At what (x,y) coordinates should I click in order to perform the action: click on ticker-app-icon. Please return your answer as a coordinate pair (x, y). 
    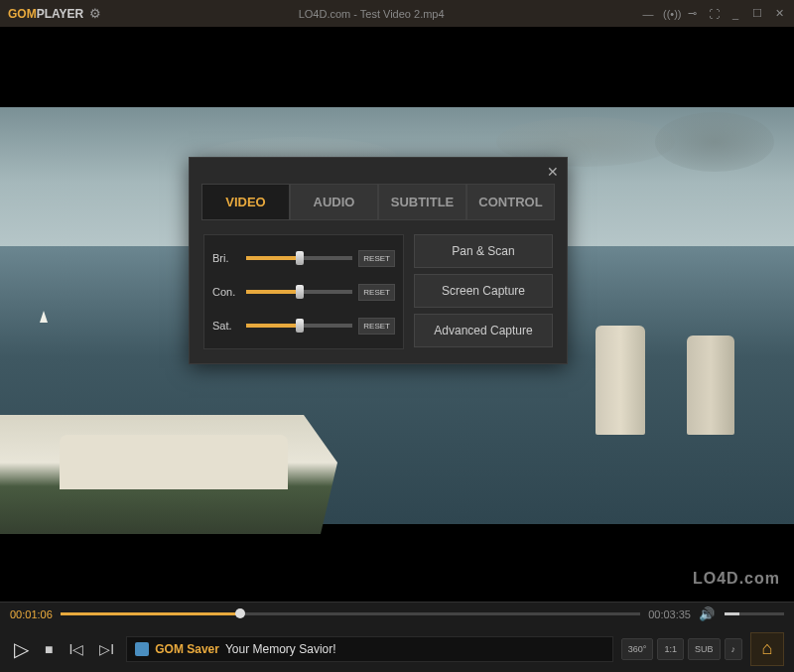
    Looking at the image, I should click on (142, 649).